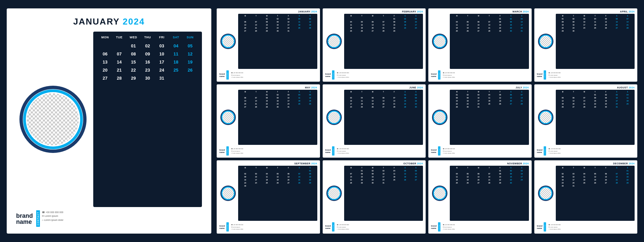 Image resolution: width=644 pixels, height=242 pixels. What do you see at coordinates (586, 11) in the screenshot?
I see `small-cal-title-3: APRIL 2024` at bounding box center [586, 11].